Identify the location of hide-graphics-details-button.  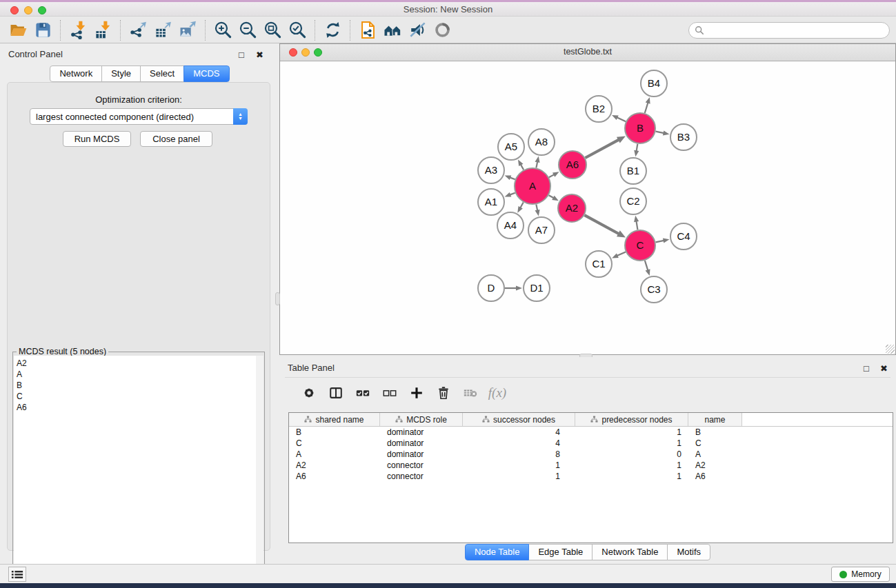
(417, 30).